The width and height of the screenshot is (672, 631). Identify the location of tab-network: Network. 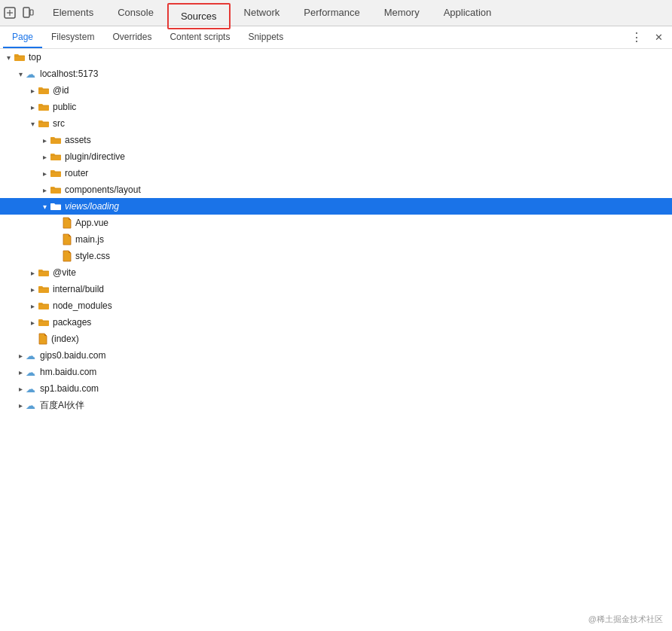
(262, 14).